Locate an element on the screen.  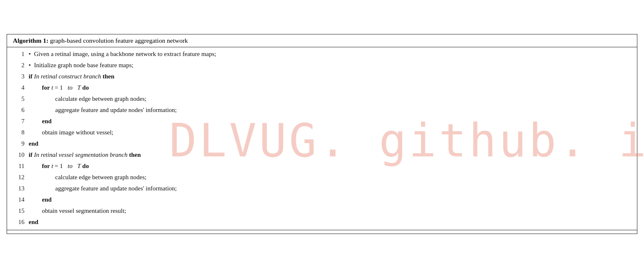
line-num-12: 12 is located at coordinates (19, 178).